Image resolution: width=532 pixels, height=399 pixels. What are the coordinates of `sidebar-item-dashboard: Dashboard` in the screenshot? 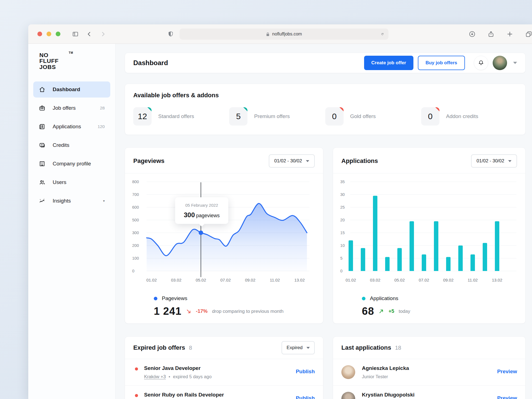 It's located at (72, 89).